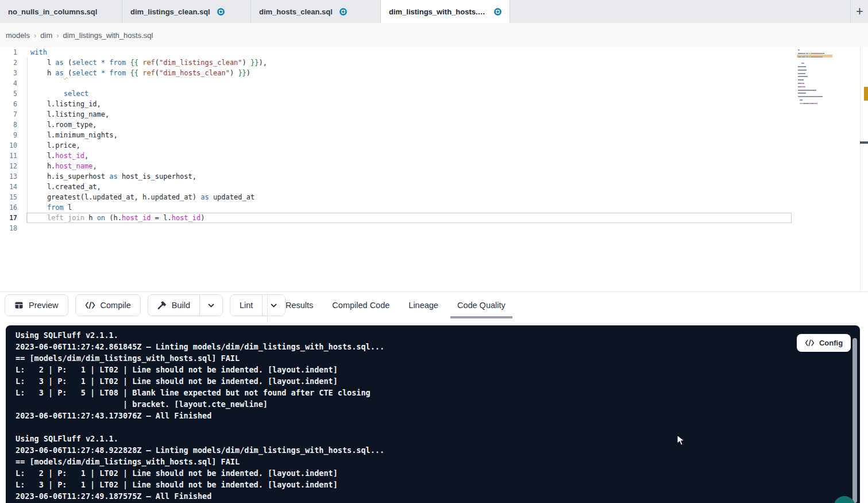 The width and height of the screenshot is (868, 503). I want to click on line-number: 17, so click(9, 218).